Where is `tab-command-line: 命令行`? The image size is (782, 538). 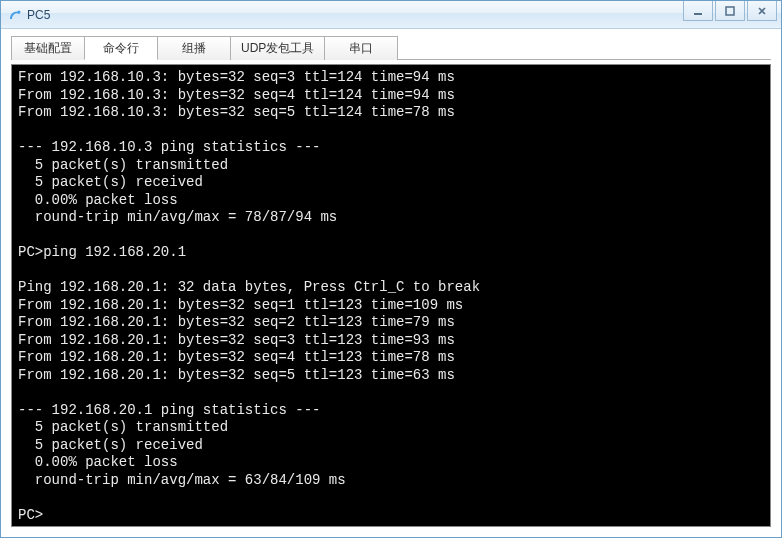 tab-command-line: 命令行 is located at coordinates (121, 48).